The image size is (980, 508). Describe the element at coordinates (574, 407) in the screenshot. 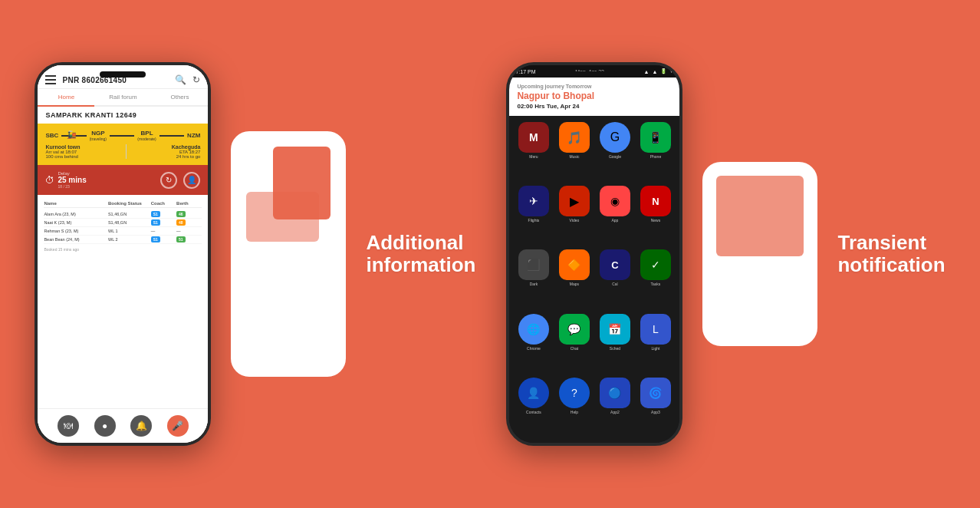

I see `app-item: ? Help` at that location.